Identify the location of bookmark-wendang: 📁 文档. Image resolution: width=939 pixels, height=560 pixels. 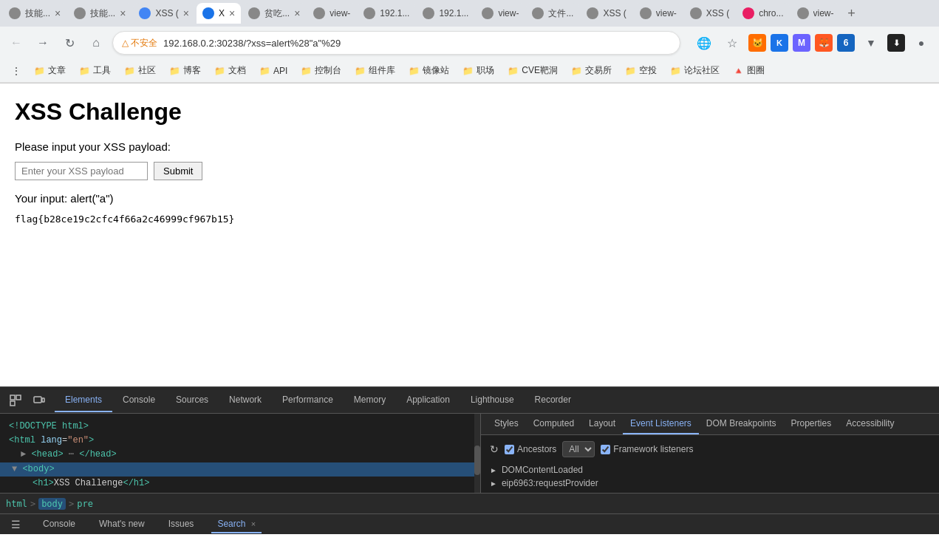
(231, 71).